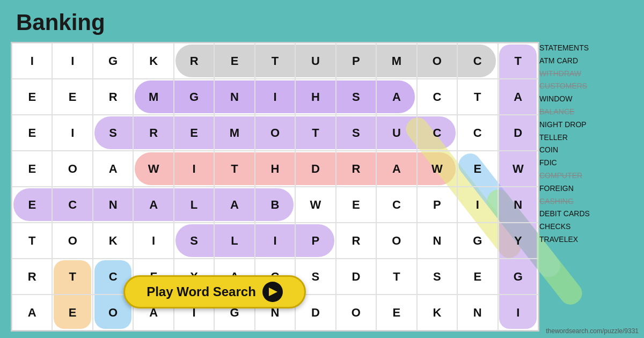 This screenshot has width=644, height=338. I want to click on word-list-item: CHECKS, so click(589, 227).